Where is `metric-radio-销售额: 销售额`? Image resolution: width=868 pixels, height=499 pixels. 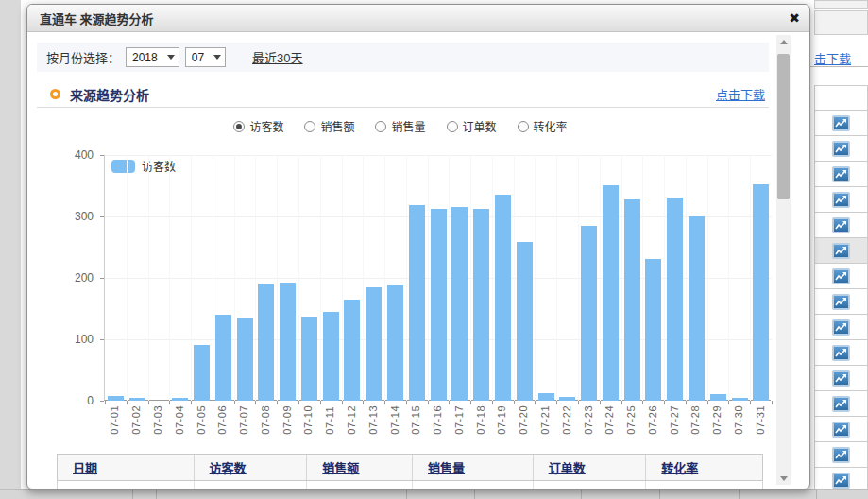
metric-radio-销售额: 销售额 is located at coordinates (329, 127).